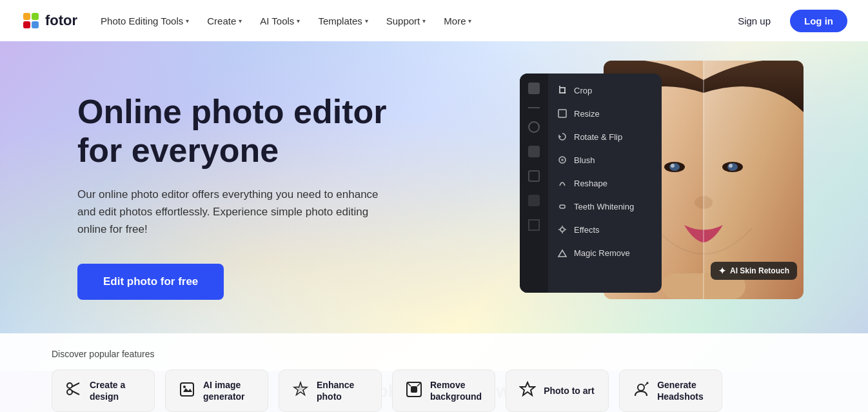 This screenshot has height=412, width=868. What do you see at coordinates (534, 176) in the screenshot?
I see `editor-icon-crop` at bounding box center [534, 176].